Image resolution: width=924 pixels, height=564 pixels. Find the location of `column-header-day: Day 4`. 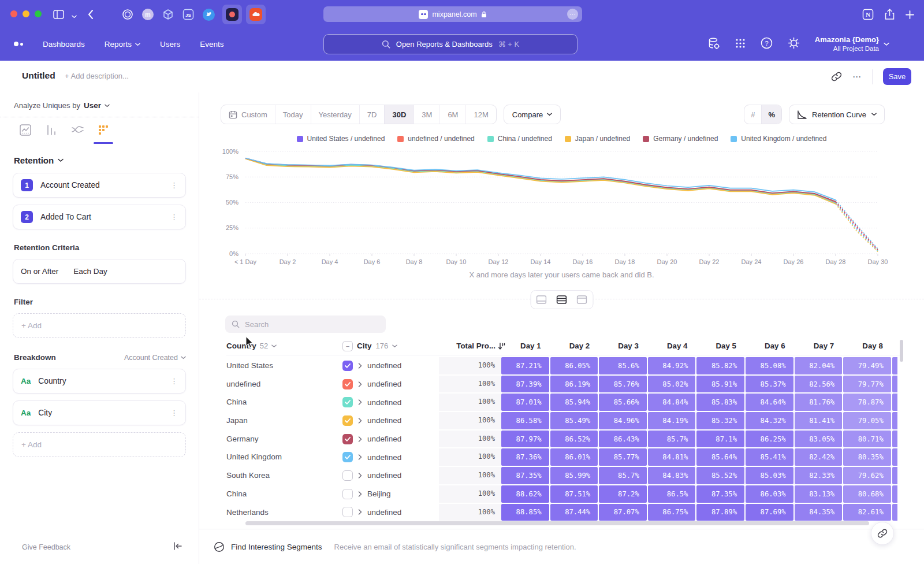

column-header-day: Day 4 is located at coordinates (672, 346).